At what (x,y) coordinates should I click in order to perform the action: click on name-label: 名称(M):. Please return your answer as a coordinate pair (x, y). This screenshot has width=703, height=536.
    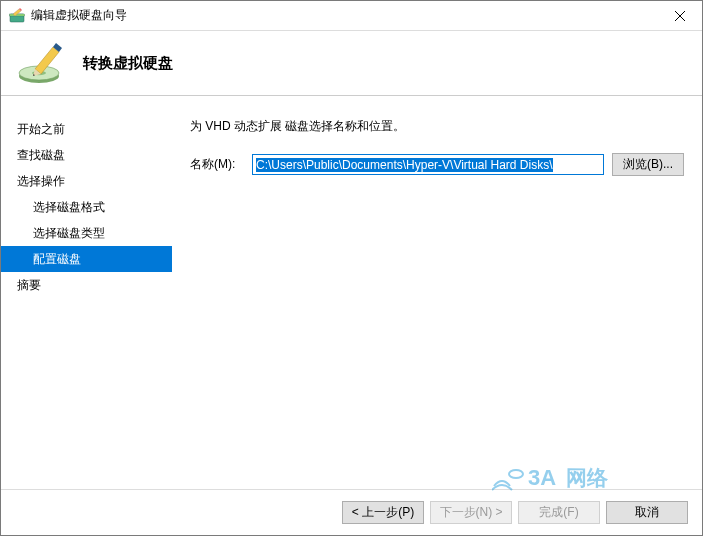
    Looking at the image, I should click on (217, 164).